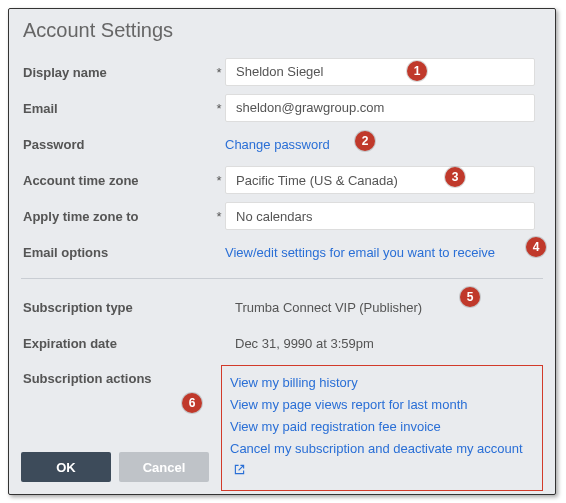 This screenshot has height=503, width=566. I want to click on exp-date-value: Dec 31, 9990 at 3:59pm, so click(300, 344).